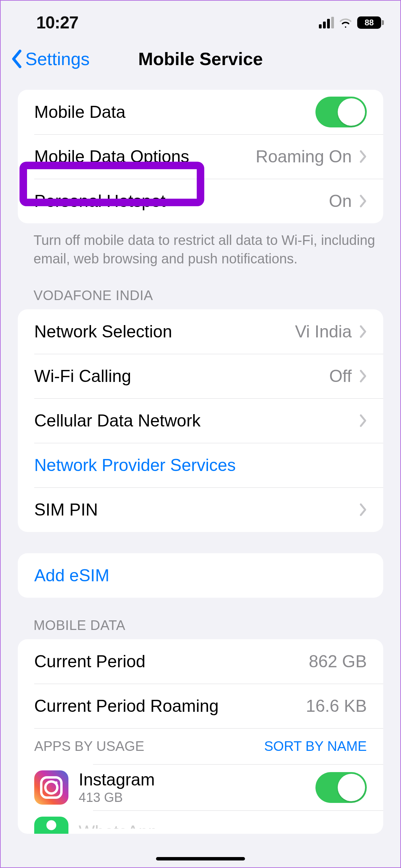 This screenshot has height=868, width=401. What do you see at coordinates (326, 23) in the screenshot?
I see `cellular-signal-icon` at bounding box center [326, 23].